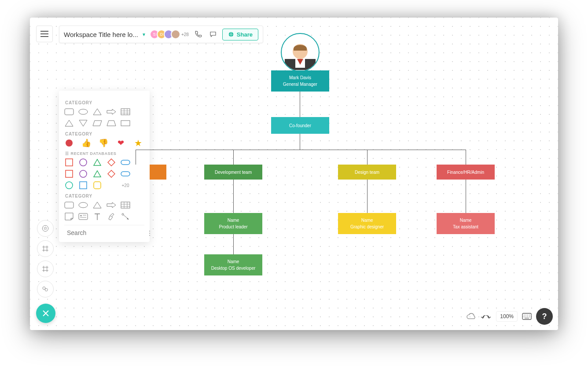  I want to click on help-button: ?, so click(544, 316).